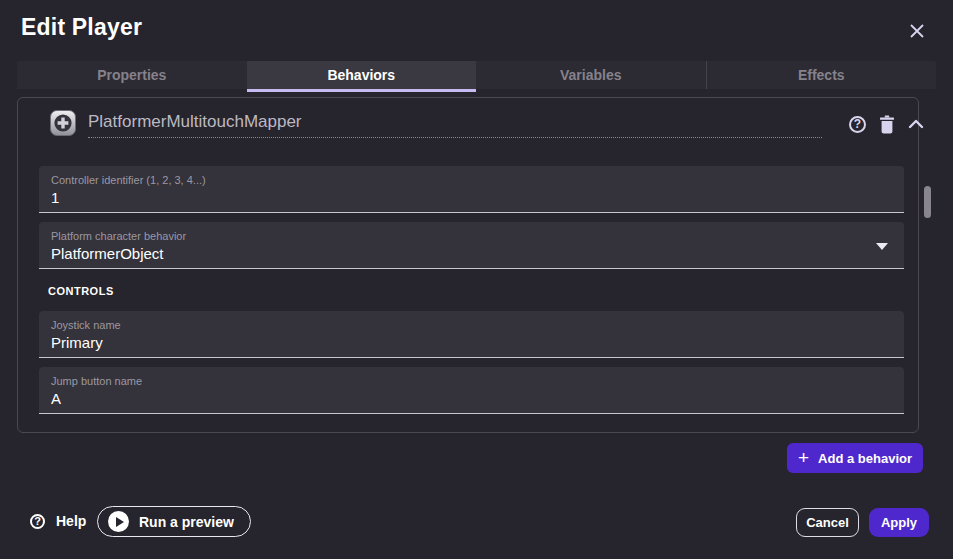 Image resolution: width=953 pixels, height=559 pixels. I want to click on gamepad-icon, so click(63, 123).